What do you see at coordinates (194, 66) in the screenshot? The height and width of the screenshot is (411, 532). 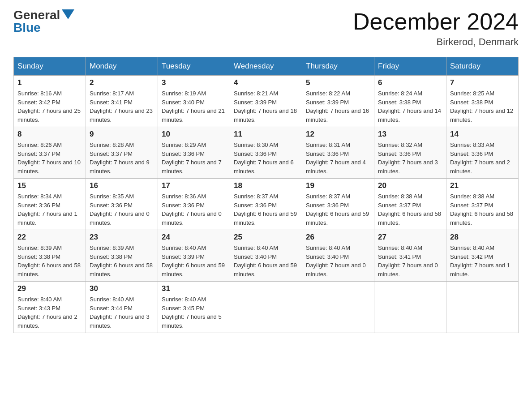 I see `weekday-header-tuesday: Tuesday` at bounding box center [194, 66].